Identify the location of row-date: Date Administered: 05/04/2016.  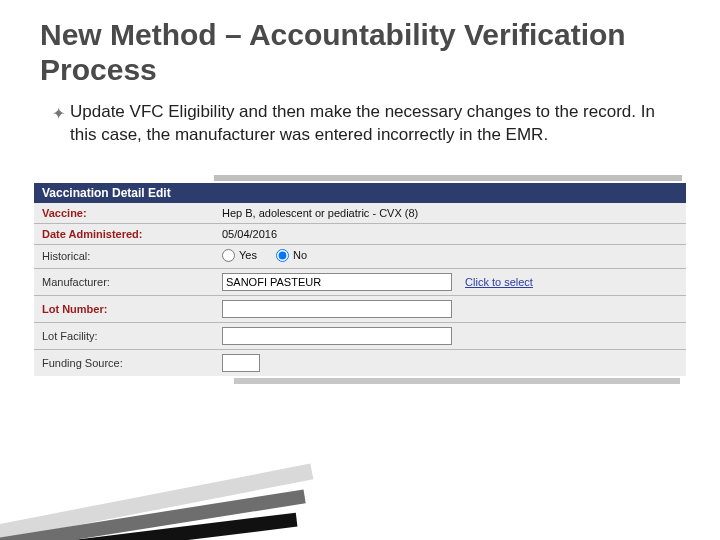
(360, 234).